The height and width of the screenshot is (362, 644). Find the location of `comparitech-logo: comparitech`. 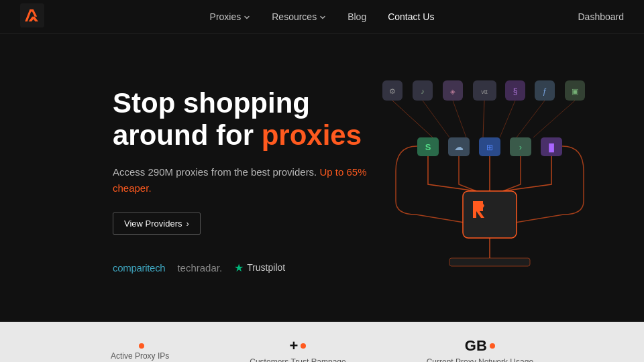

comparitech-logo: comparitech is located at coordinates (139, 268).